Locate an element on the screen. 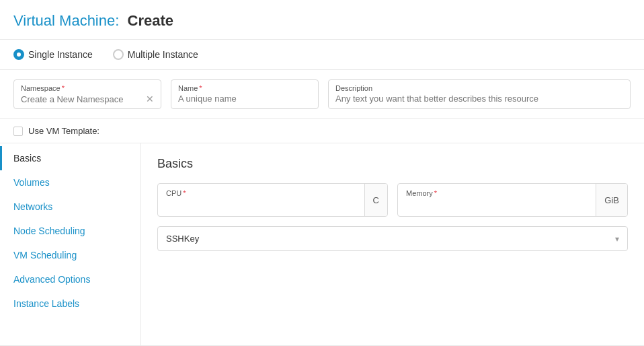 The width and height of the screenshot is (644, 346). sidebar-item-basics: Basics is located at coordinates (70, 158).